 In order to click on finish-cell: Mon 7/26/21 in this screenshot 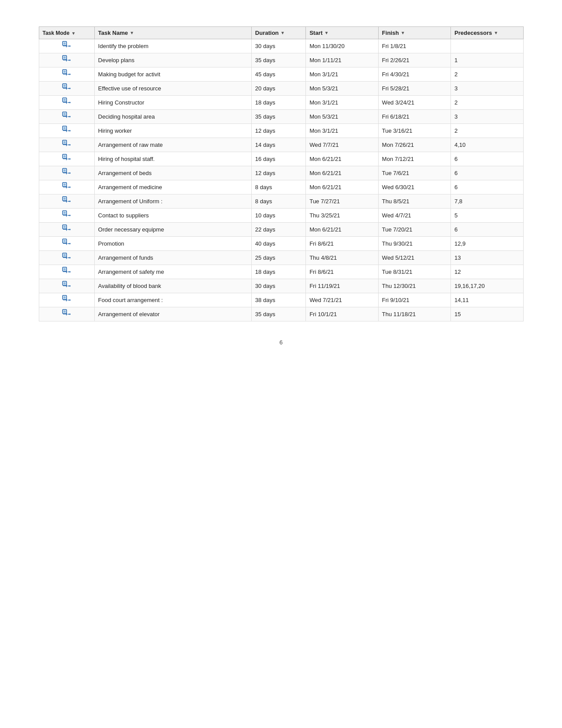, I will do `click(414, 145)`.